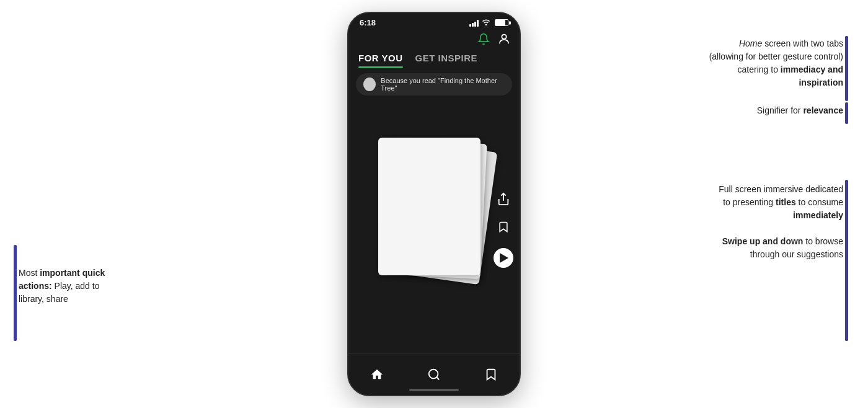  I want to click on relevance-tag: Because you read "Finding the Mother Tre…, so click(434, 84).